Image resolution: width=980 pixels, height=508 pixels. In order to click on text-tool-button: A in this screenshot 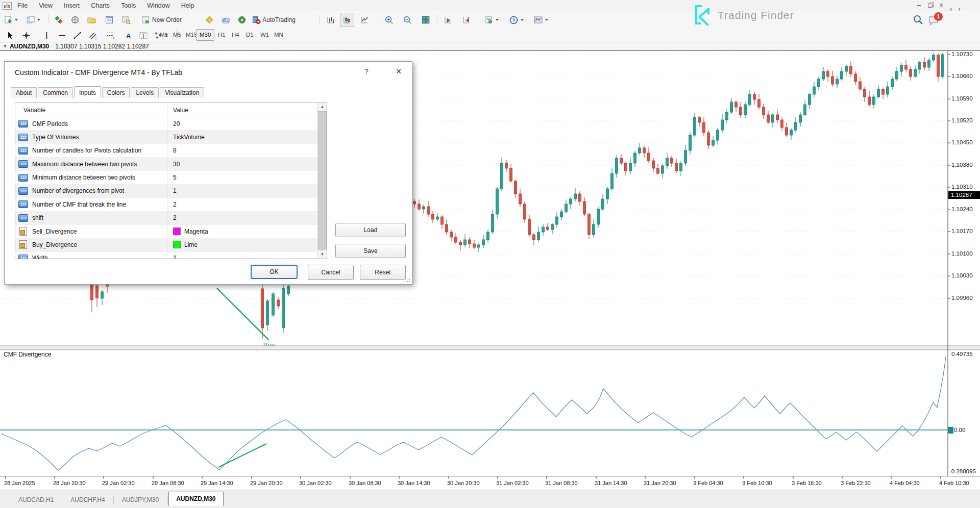, I will do `click(128, 35)`.